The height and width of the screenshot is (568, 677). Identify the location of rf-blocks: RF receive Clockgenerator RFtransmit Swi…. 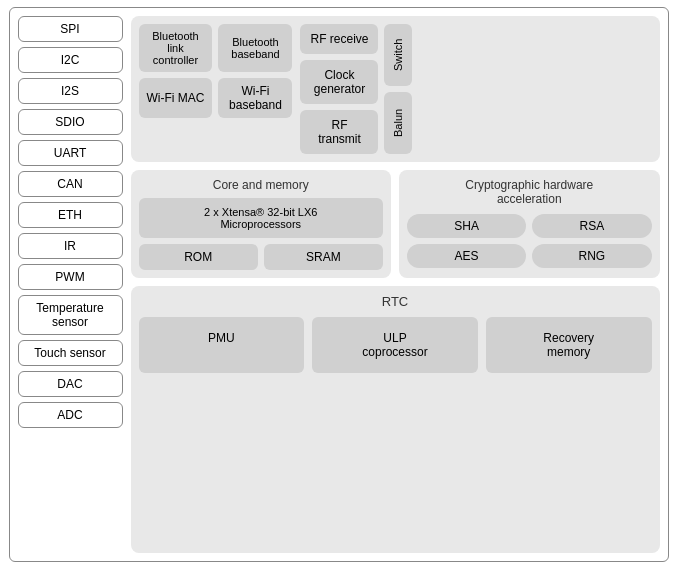
(356, 89).